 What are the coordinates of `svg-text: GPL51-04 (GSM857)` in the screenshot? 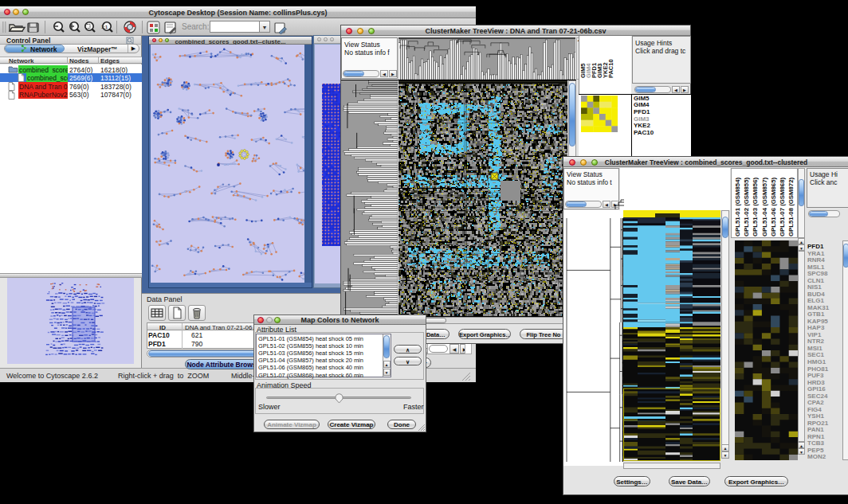 It's located at (765, 207).